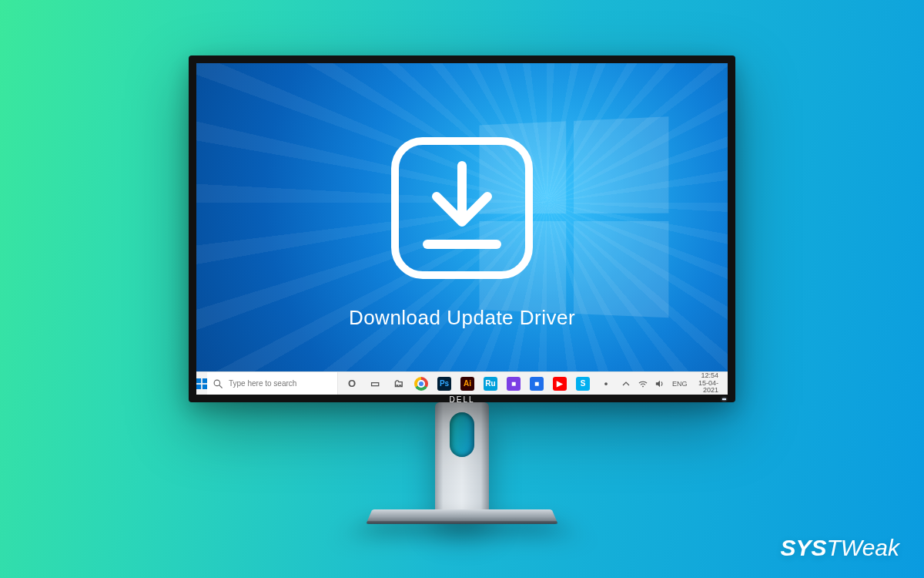 Image resolution: width=924 pixels, height=578 pixels. Describe the element at coordinates (421, 384) in the screenshot. I see `chrome-icon` at that location.